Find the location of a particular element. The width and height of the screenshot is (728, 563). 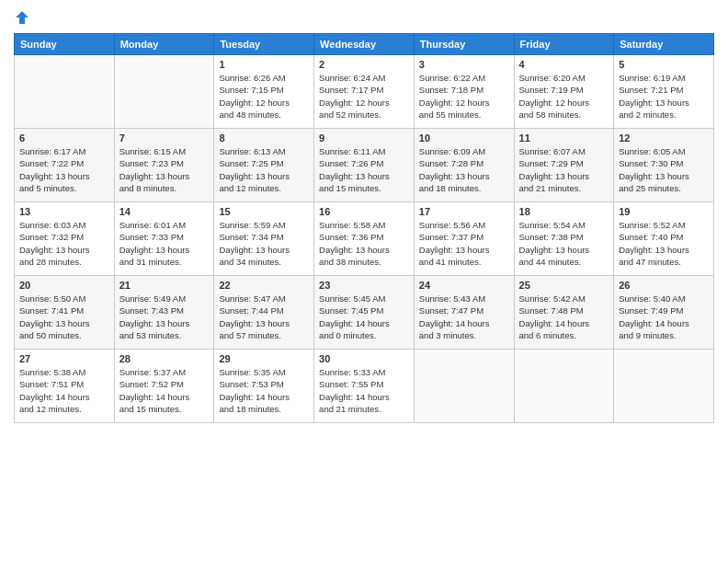

logo is located at coordinates (24, 17).